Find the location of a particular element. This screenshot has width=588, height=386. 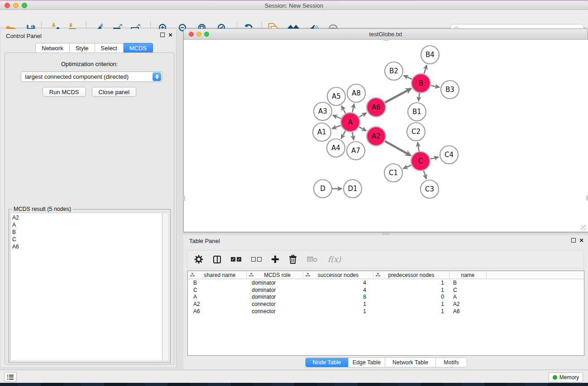

svg-text: C4 is located at coordinates (449, 155).